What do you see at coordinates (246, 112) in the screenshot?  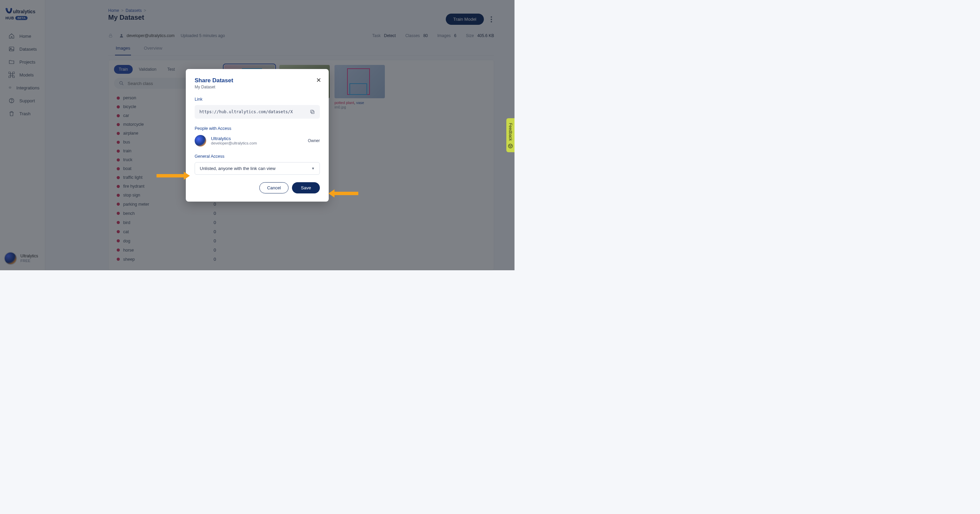 I see `share-link-value: https://hub.ultralytics.com/datasets/X` at bounding box center [246, 112].